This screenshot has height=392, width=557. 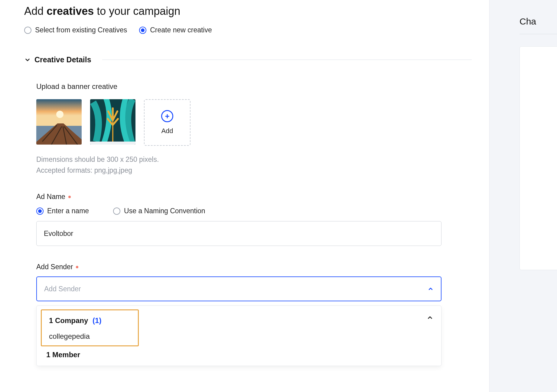 What do you see at coordinates (239, 289) in the screenshot?
I see `add-sender-select: Add Sender` at bounding box center [239, 289].